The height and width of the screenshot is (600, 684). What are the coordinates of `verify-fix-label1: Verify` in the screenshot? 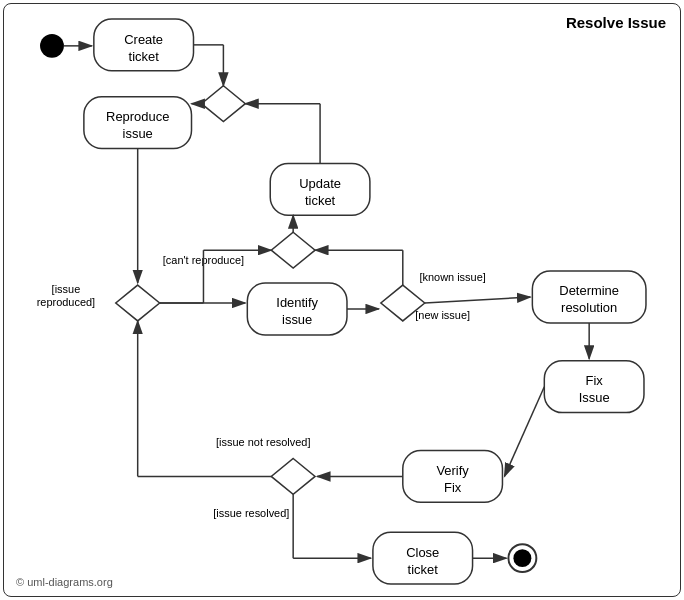 It's located at (452, 470).